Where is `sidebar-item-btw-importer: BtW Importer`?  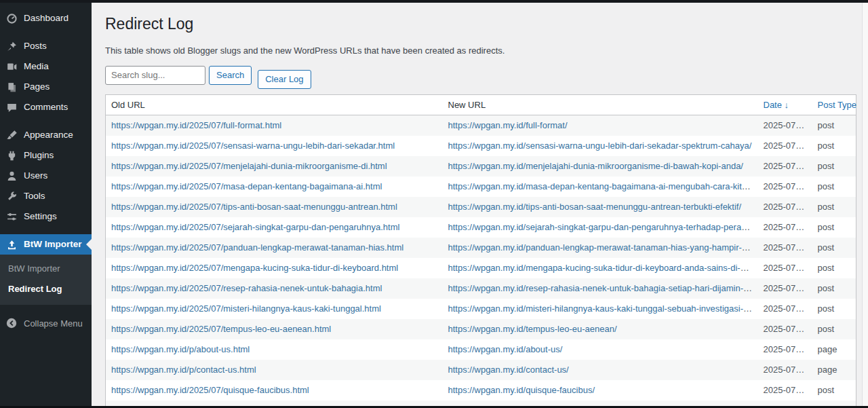 sidebar-item-btw-importer: BtW Importer is located at coordinates (46, 244).